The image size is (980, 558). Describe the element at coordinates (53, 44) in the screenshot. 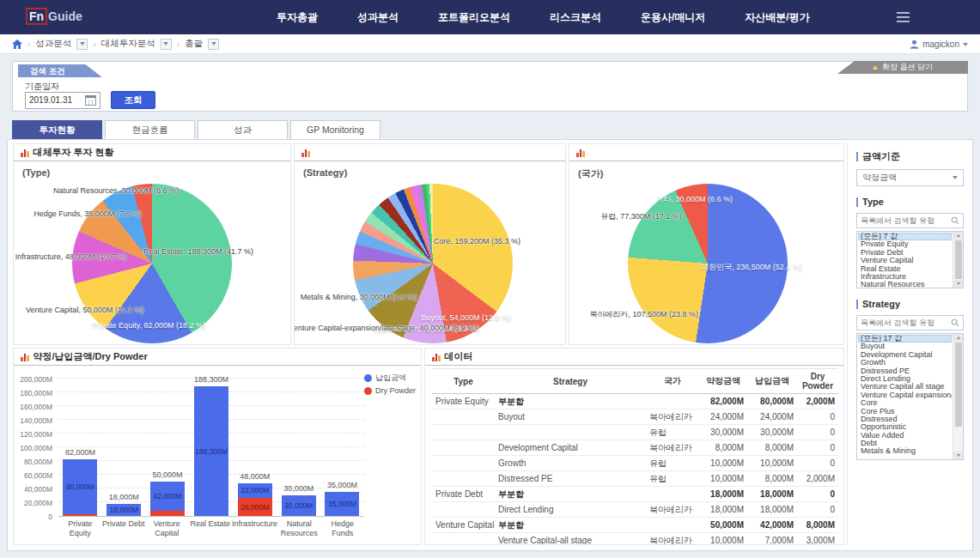

I see `breadcrumb-item: 성과분석` at that location.